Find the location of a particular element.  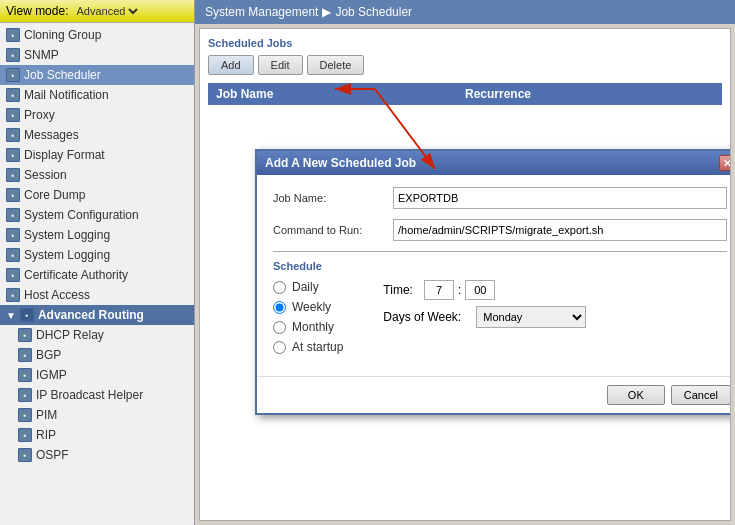

sidebar-item-dhcp-relay: ▪ DHCP Relay is located at coordinates (97, 335).